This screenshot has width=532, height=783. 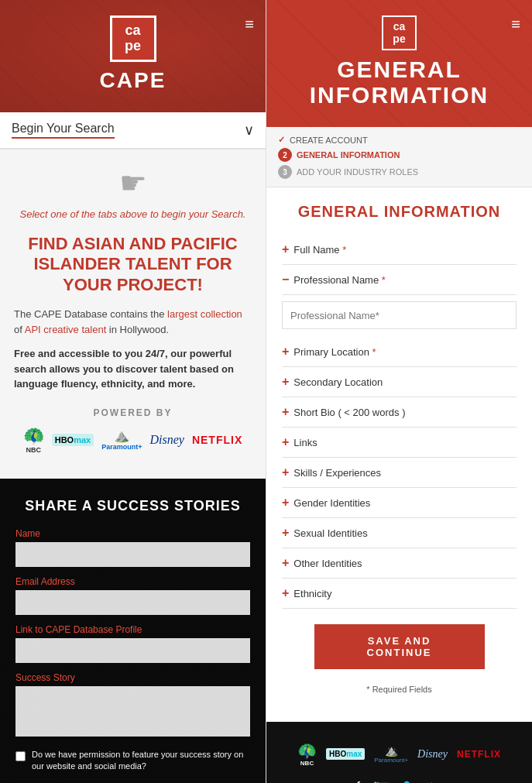 What do you see at coordinates (285, 412) in the screenshot?
I see `plus-icon-short-bio: +` at bounding box center [285, 412].